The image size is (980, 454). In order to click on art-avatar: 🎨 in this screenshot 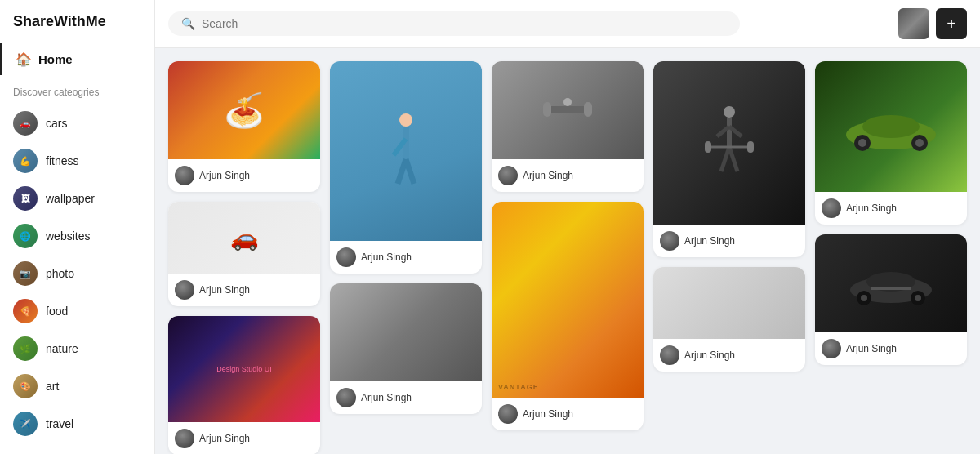, I will do `click(25, 386)`.